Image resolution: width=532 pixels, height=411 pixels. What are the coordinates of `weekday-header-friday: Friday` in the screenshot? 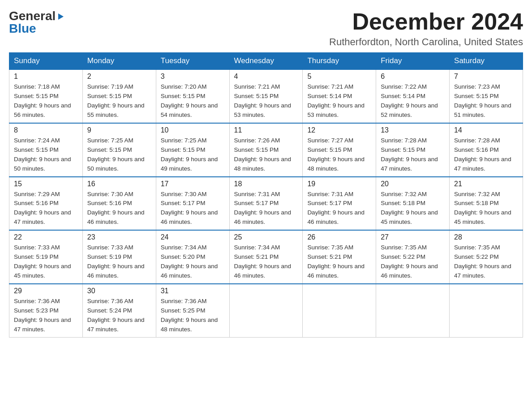 It's located at (413, 61).